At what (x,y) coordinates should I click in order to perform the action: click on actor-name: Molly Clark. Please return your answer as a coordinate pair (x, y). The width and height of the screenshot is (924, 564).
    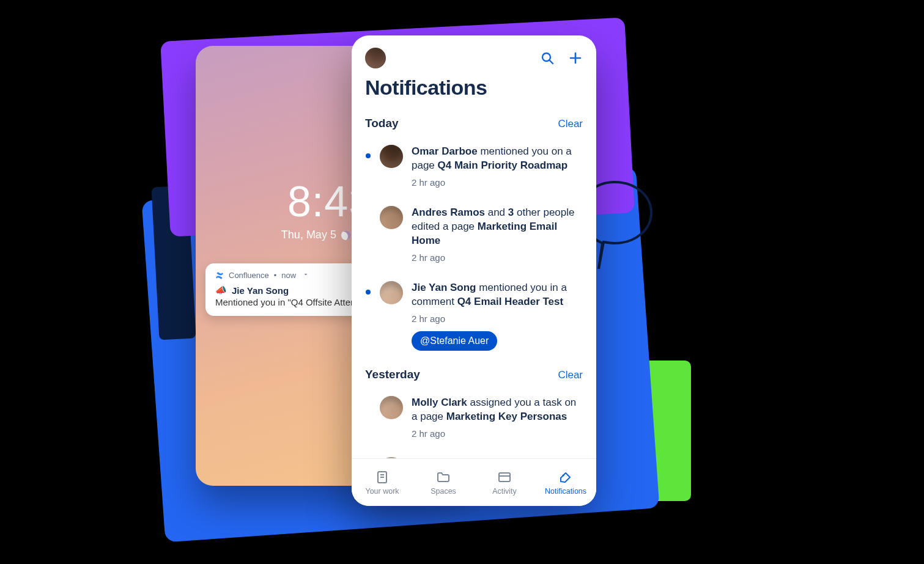
    Looking at the image, I should click on (439, 402).